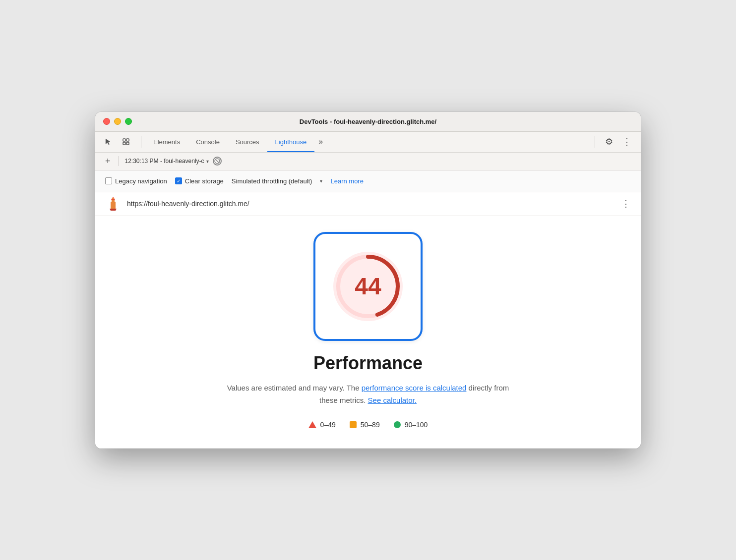 The width and height of the screenshot is (736, 560). What do you see at coordinates (247, 142) in the screenshot?
I see `tab-sources: Sources` at bounding box center [247, 142].